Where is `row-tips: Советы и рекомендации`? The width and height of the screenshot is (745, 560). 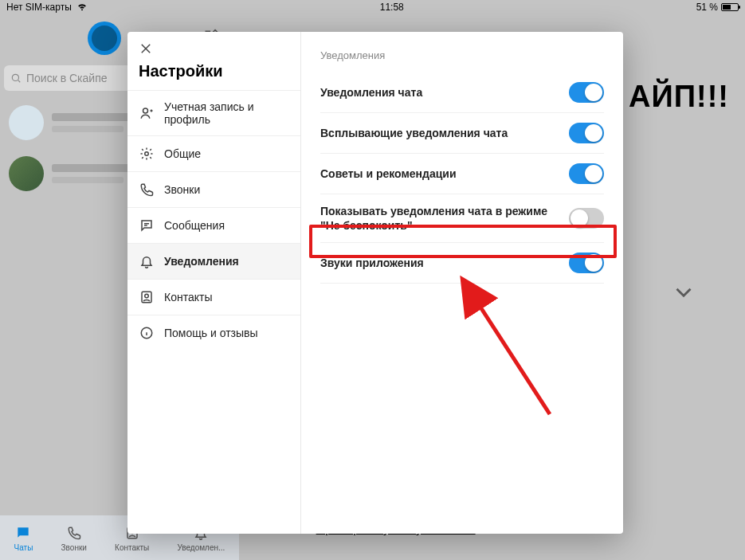
row-tips: Советы и рекомендации is located at coordinates (462, 174).